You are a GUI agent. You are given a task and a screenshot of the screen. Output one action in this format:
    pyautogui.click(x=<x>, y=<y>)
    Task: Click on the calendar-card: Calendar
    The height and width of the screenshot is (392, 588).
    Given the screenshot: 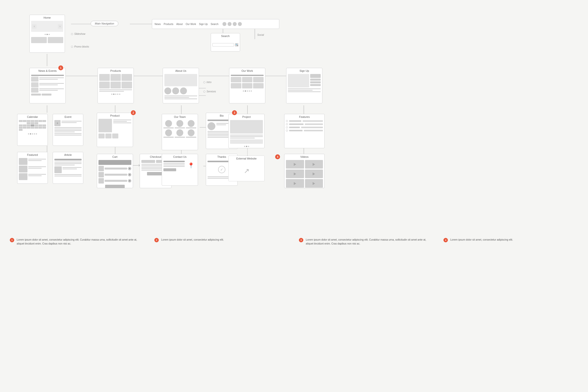 What is the action you would take?
    pyautogui.click(x=32, y=130)
    